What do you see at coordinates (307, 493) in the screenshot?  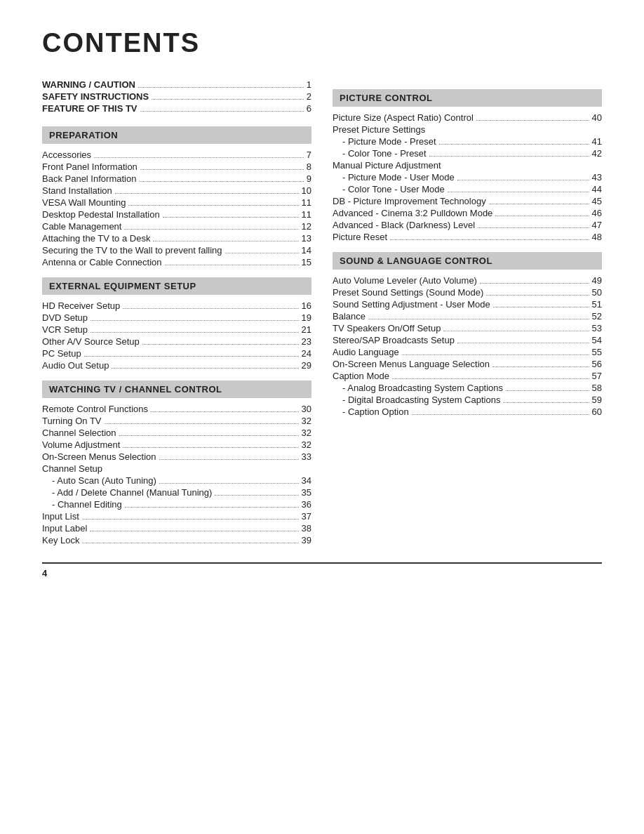 I see `toc-page-num: 35` at bounding box center [307, 493].